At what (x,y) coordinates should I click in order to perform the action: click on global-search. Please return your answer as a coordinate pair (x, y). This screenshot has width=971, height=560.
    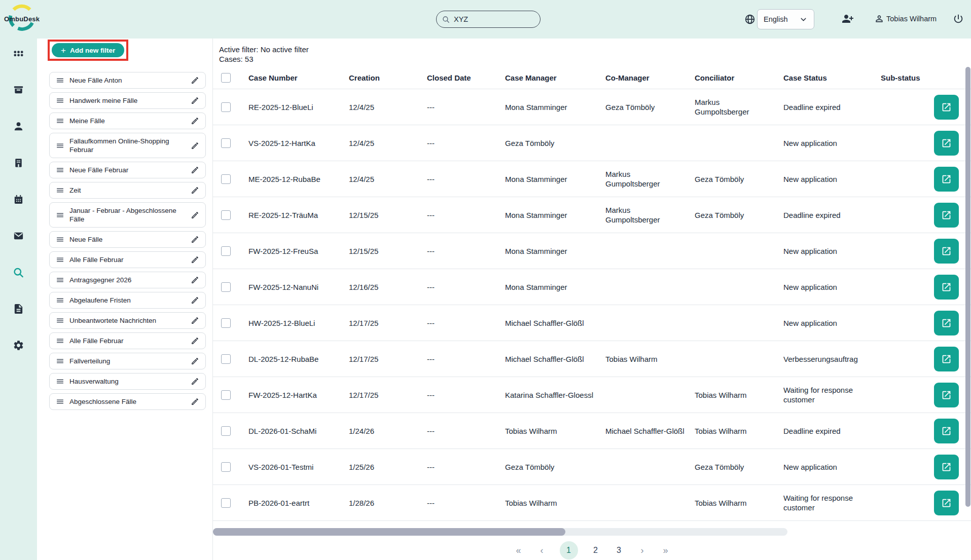
    Looking at the image, I should click on (488, 19).